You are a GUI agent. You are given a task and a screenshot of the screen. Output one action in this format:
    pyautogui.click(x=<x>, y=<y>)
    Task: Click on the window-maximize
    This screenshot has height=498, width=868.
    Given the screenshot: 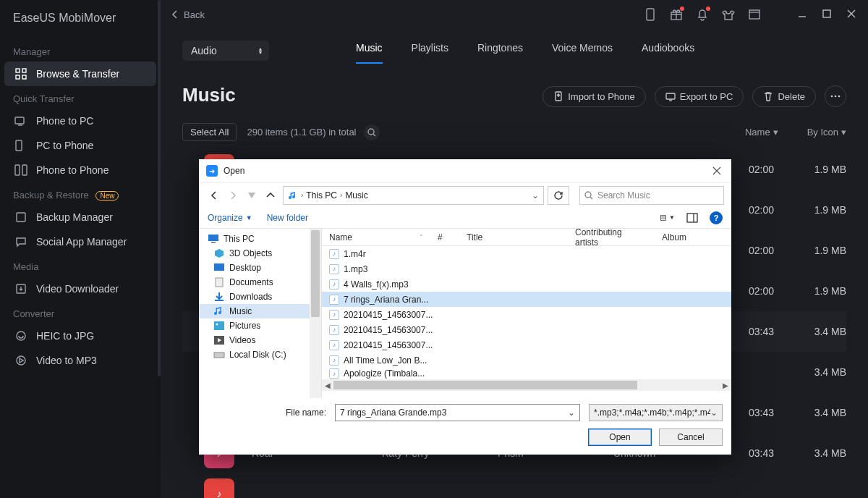 What is the action you would take?
    pyautogui.click(x=827, y=14)
    